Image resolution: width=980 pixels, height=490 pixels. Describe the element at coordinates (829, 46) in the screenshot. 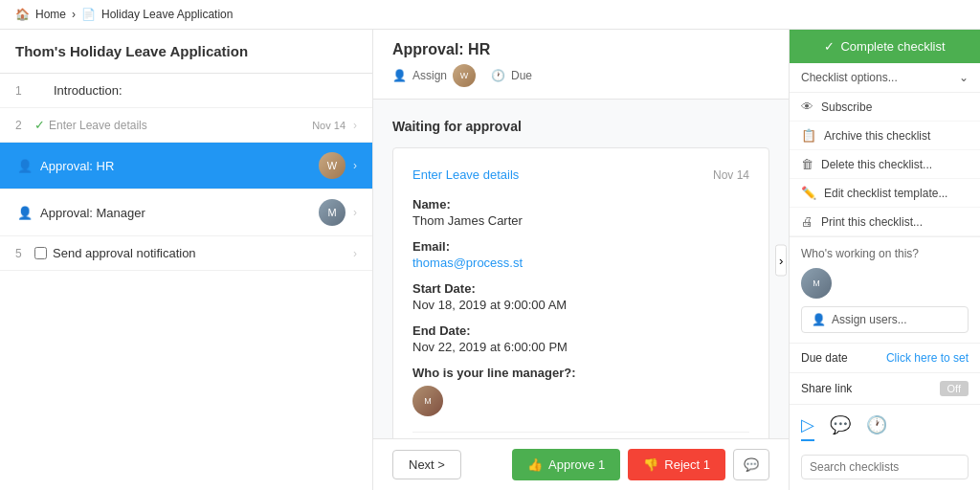

I see `checkmark-icon: ✓` at that location.